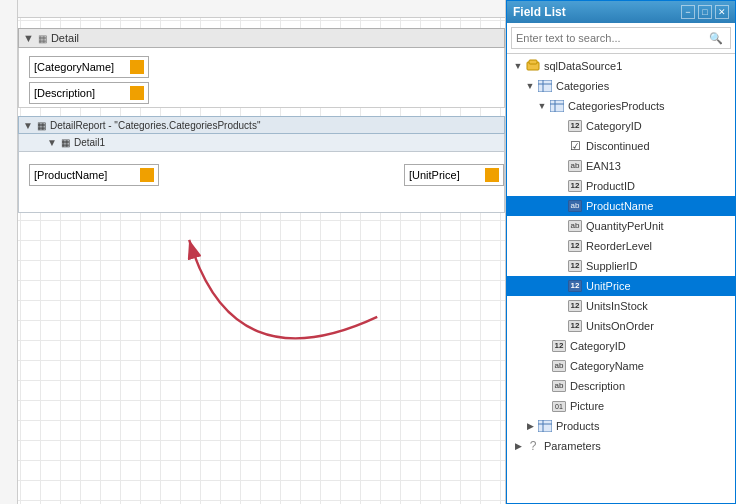  What do you see at coordinates (621, 86) in the screenshot?
I see `tree-categories: ▼ Categories` at bounding box center [621, 86].